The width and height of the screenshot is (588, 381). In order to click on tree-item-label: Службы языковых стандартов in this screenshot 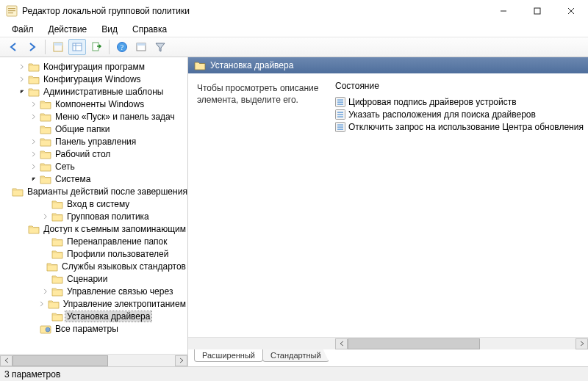, I will do `click(123, 266)`.